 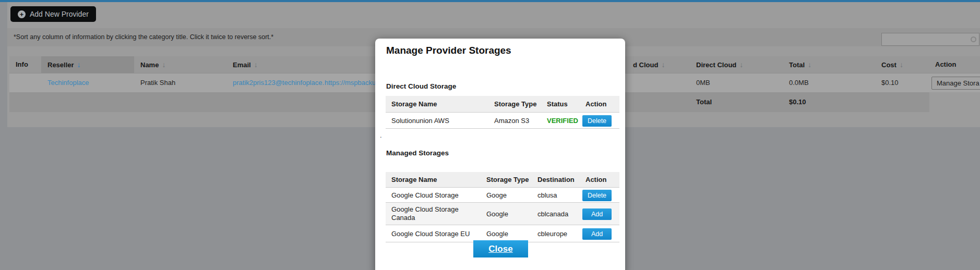 I want to click on column-header-managed-cloud: d Cloud↓, so click(x=649, y=65).